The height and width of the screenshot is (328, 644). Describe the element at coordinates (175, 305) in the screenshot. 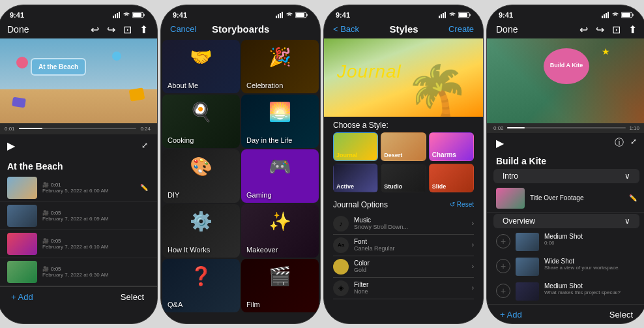

I see `sb-qa-label: Q&A` at that location.